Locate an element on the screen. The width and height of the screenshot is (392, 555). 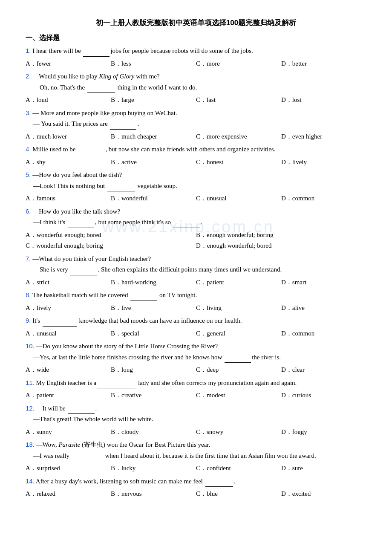
q14-num: 14. is located at coordinates (30, 481).